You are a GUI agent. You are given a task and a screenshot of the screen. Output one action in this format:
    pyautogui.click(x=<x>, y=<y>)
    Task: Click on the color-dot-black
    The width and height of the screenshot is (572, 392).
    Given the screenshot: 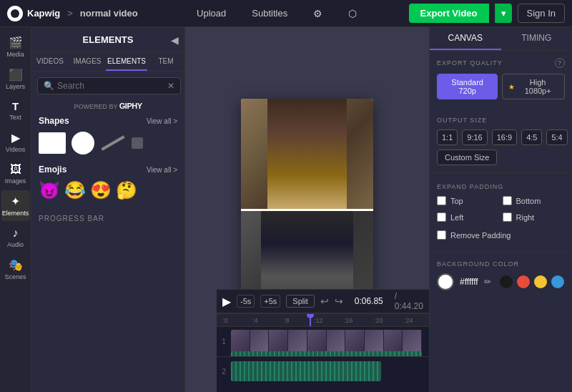 What is the action you would take?
    pyautogui.click(x=506, y=282)
    